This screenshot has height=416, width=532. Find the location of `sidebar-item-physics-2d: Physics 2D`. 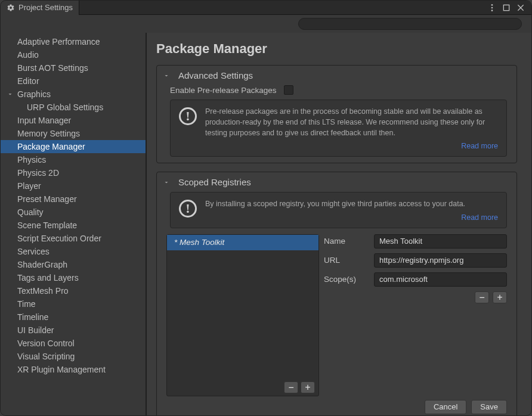

sidebar-item-physics-2d: Physics 2D is located at coordinates (73, 173).